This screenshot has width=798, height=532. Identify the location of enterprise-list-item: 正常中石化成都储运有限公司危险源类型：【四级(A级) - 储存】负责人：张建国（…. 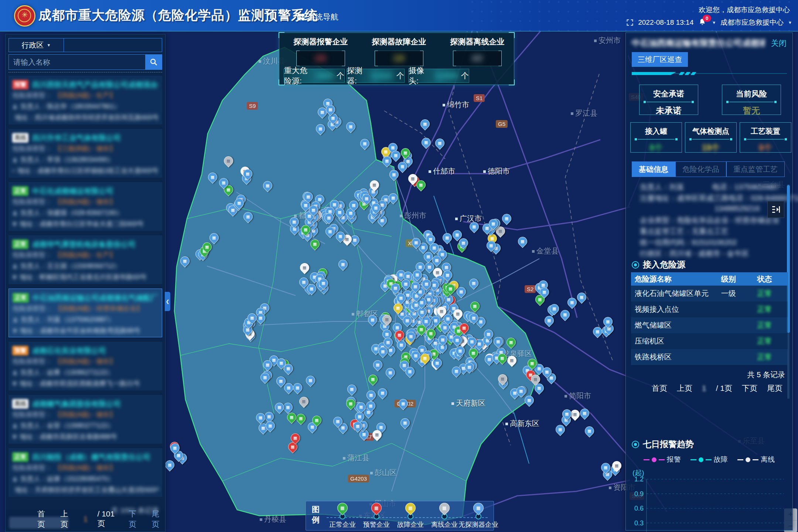
(85, 207).